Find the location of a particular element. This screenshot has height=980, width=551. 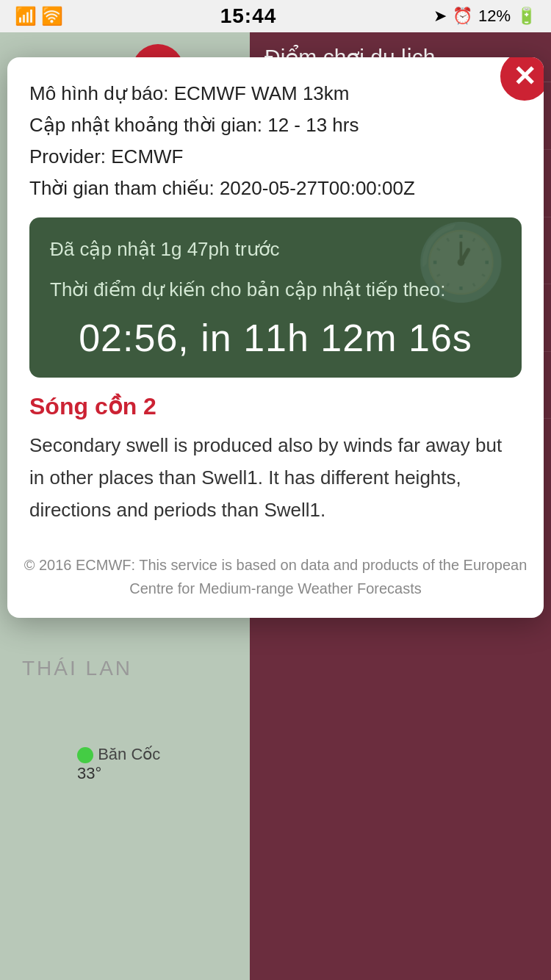

model-info-line-4: Thời gian tham chiếu: 2020-05-27T00:00:0… is located at coordinates (276, 188).